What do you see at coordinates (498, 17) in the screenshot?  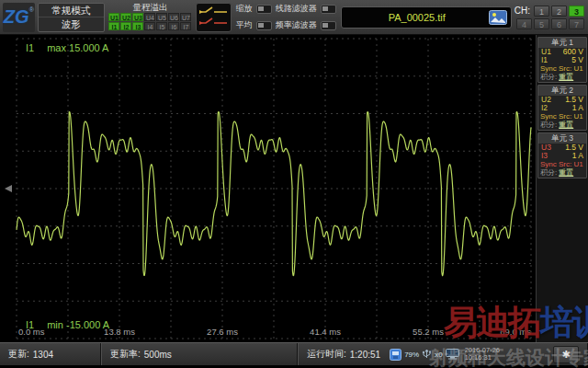 I see `image-icon` at bounding box center [498, 17].